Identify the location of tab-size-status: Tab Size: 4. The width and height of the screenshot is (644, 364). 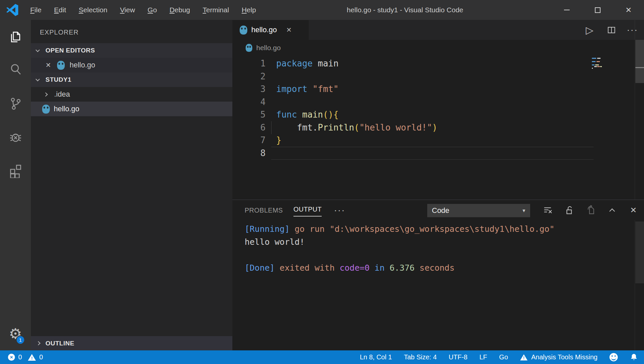
(420, 357).